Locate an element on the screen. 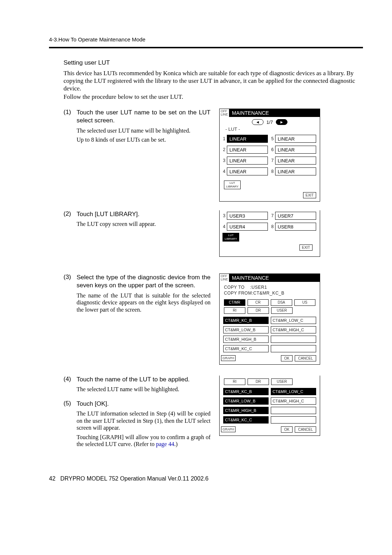 Image resolution: width=392 pixels, height=555 pixels. exit-button: EXIT is located at coordinates (310, 195).